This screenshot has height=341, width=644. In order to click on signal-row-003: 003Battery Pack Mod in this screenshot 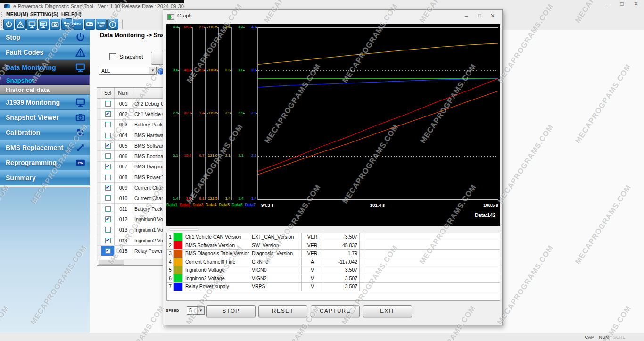, I will do `click(132, 125)`.